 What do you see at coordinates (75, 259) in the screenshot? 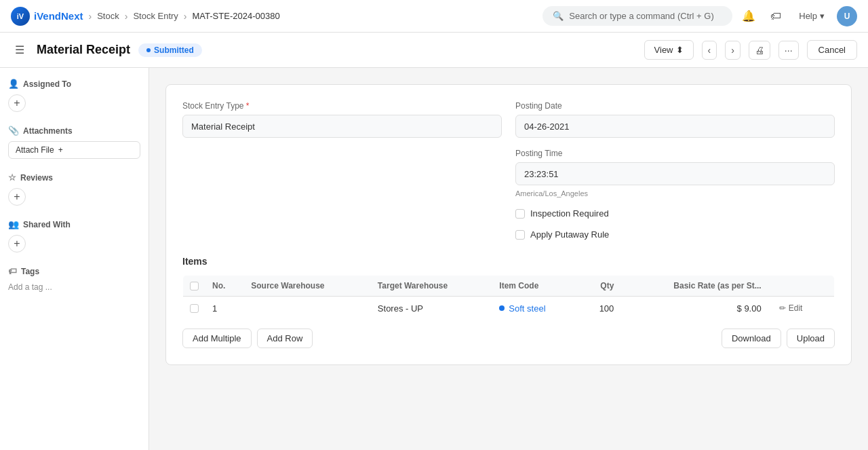
I see `sidebar: 👤 Assigned To + 📎 Attachments Attach Fil…` at bounding box center [75, 259].